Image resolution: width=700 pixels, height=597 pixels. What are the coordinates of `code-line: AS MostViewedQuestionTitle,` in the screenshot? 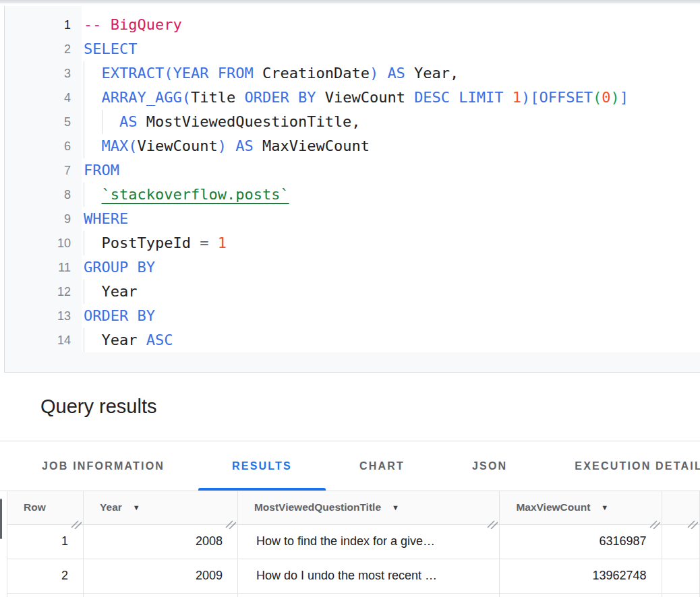 It's located at (391, 122).